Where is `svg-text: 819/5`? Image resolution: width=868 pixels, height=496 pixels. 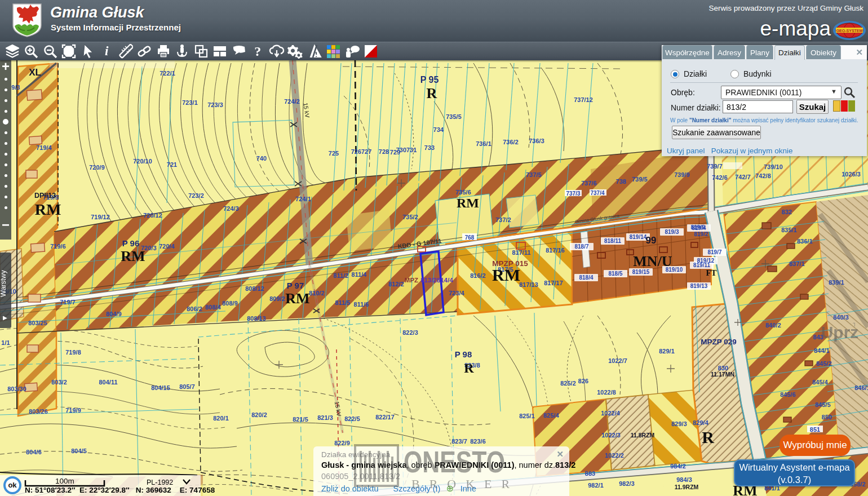 svg-text: 819/5 is located at coordinates (698, 228).